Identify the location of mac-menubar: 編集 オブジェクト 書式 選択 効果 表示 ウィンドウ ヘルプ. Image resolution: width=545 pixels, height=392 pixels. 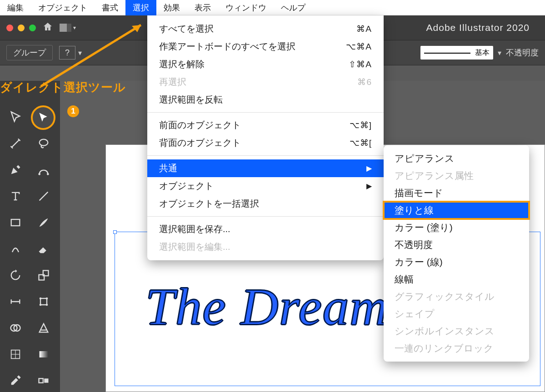
(273, 8).